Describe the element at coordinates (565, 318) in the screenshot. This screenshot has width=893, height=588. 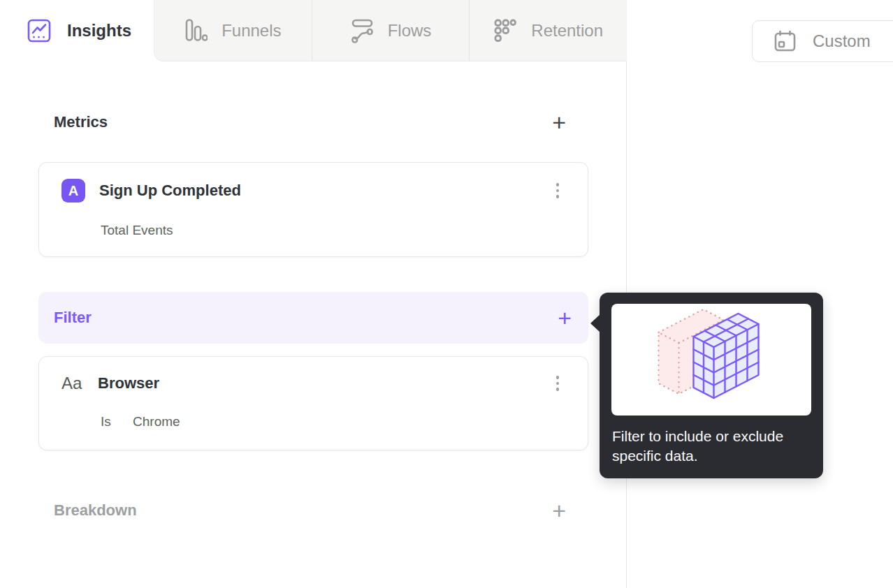
I see `add-filter-button: +` at that location.